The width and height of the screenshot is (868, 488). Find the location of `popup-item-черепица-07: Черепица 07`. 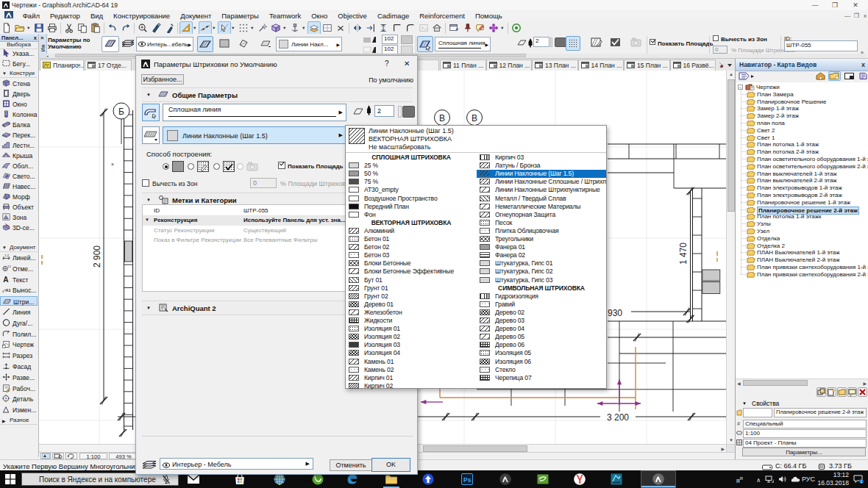

popup-item-черепица-07: Черепица 07 is located at coordinates (541, 378).